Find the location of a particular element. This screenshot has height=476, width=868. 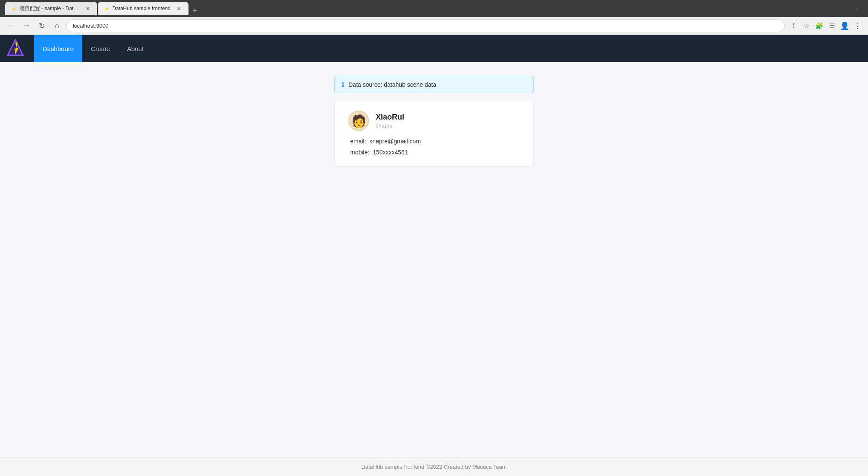

browser-tab-2: ⚡ DataHub sample frontend ✕ is located at coordinates (143, 9).